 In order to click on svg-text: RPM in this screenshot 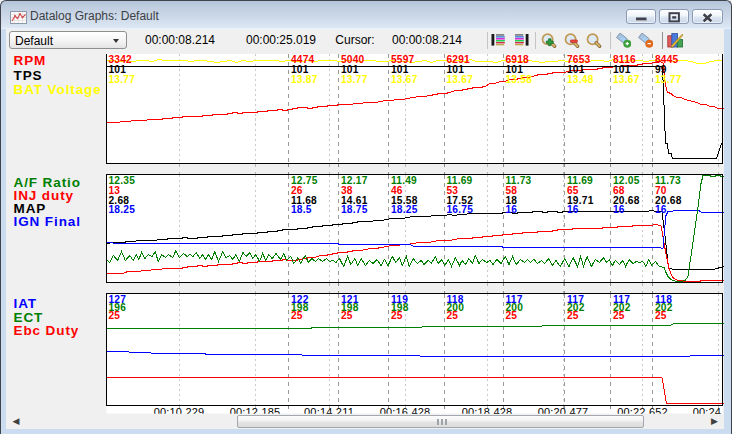, I will do `click(30, 60)`.